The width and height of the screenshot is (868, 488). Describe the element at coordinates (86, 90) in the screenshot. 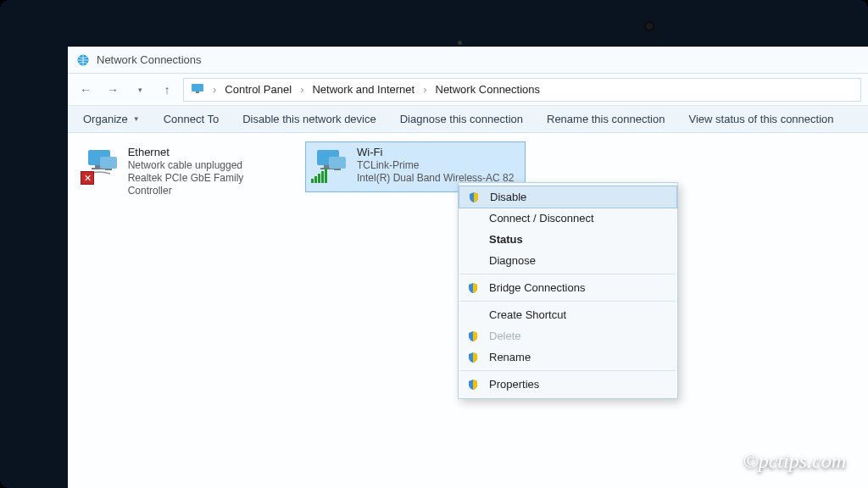

I see `back-button: ←` at that location.